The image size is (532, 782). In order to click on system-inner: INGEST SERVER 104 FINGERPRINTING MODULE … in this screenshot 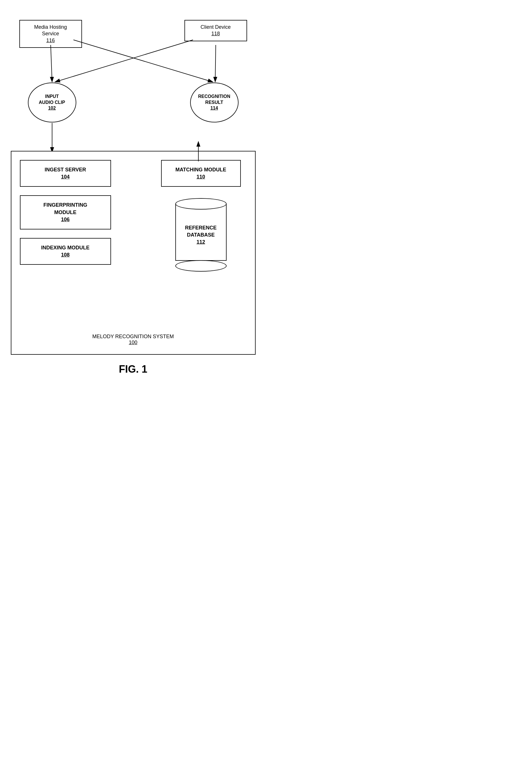, I will do `click(133, 242)`.